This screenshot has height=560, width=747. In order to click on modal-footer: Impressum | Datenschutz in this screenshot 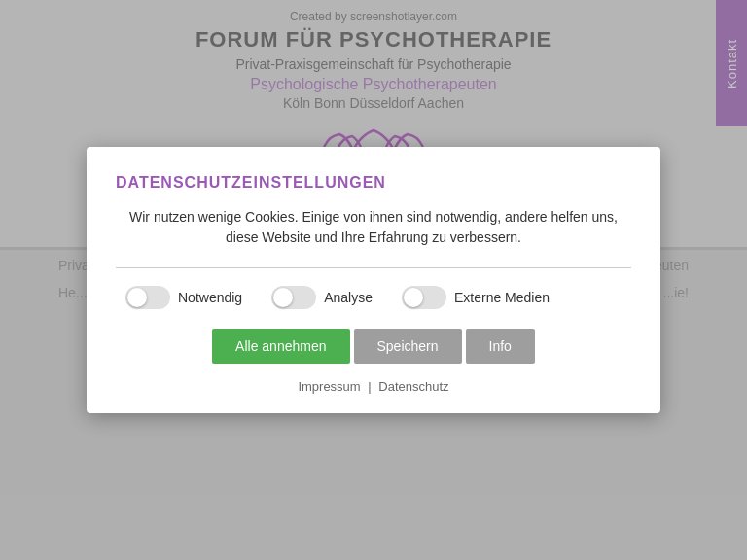, I will do `click(374, 387)`.